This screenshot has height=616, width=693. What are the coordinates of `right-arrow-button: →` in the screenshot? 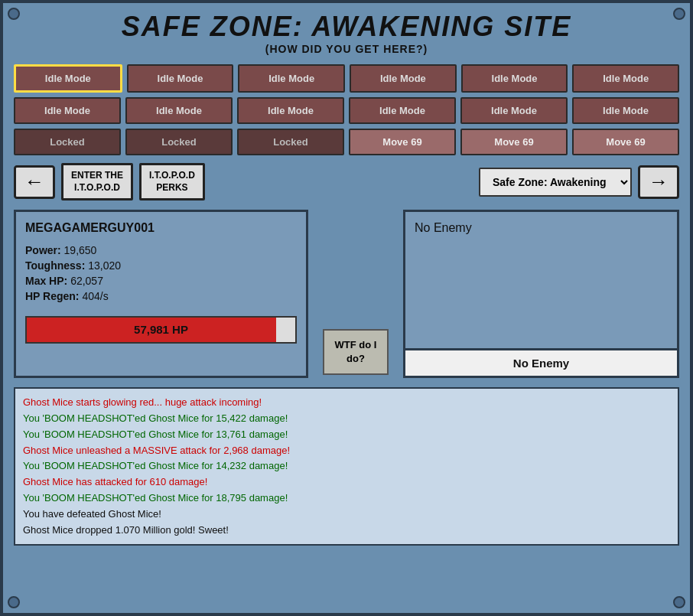 It's located at (659, 182).